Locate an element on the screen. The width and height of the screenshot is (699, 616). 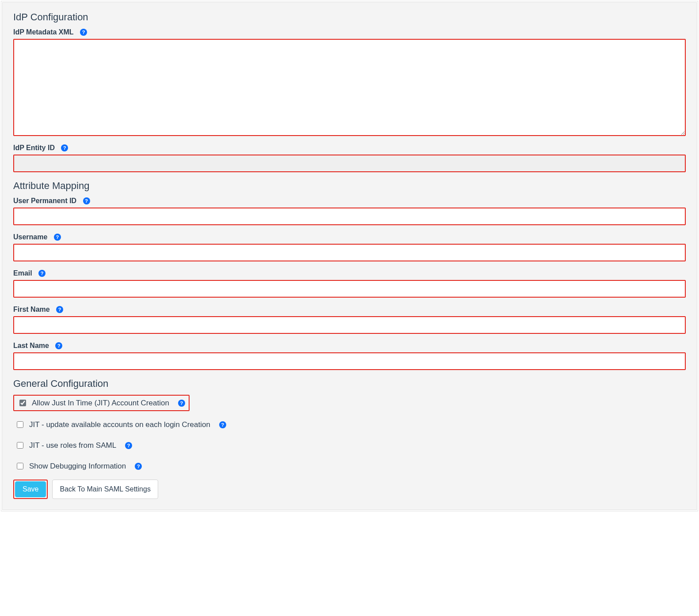
button-row: Save Back To Main SAML Settings is located at coordinates (350, 489).